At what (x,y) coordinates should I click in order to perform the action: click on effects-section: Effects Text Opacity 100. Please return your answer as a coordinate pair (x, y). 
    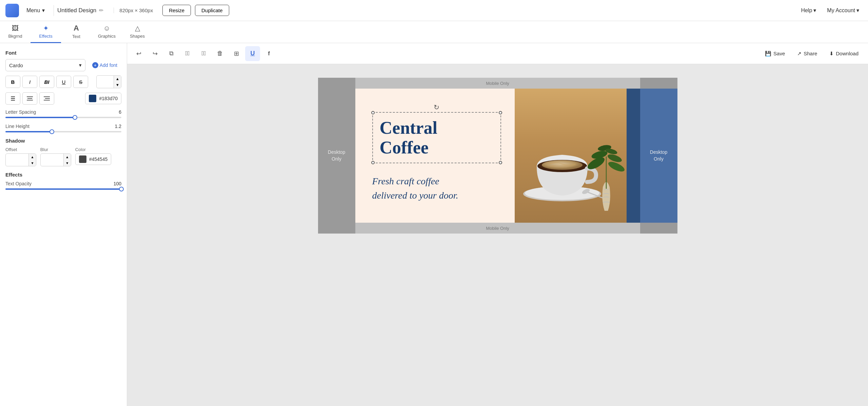
    Looking at the image, I should click on (63, 181).